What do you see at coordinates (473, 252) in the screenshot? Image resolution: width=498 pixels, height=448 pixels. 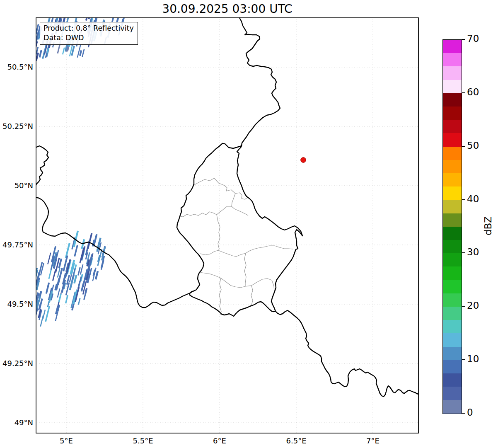 I see `colorbar-tick-label: 30` at bounding box center [473, 252].